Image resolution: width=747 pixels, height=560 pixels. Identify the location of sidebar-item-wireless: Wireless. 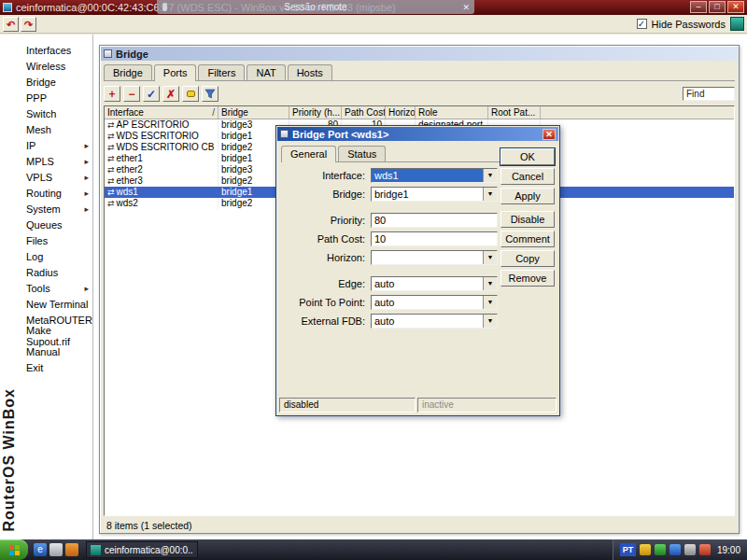
(47, 65).